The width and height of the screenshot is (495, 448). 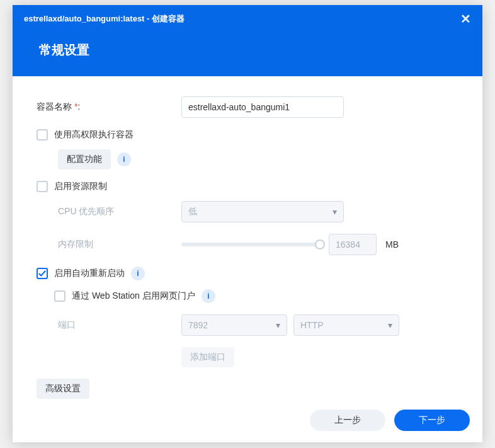 What do you see at coordinates (248, 389) in the screenshot?
I see `advanced-settings-row: 高级设置` at bounding box center [248, 389].